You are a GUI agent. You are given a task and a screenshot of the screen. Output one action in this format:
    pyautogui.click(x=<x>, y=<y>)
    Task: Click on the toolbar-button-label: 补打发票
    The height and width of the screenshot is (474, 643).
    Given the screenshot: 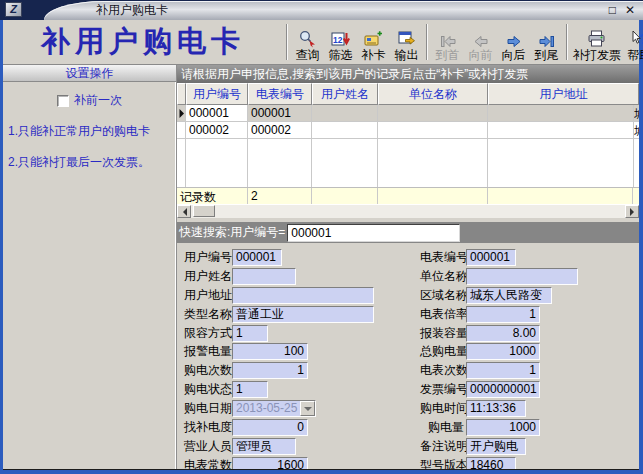 What is the action you would take?
    pyautogui.click(x=597, y=55)
    